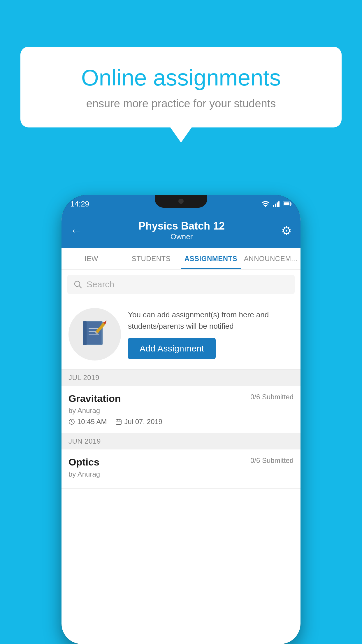  I want to click on app-header: ← Physics Batch 12 Owner ⚙, so click(181, 230).